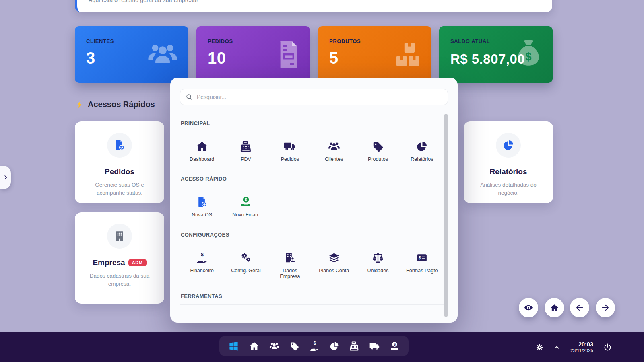 This screenshot has height=362, width=644. What do you see at coordinates (354, 346) in the screenshot?
I see `dock-pdv-button` at bounding box center [354, 346].